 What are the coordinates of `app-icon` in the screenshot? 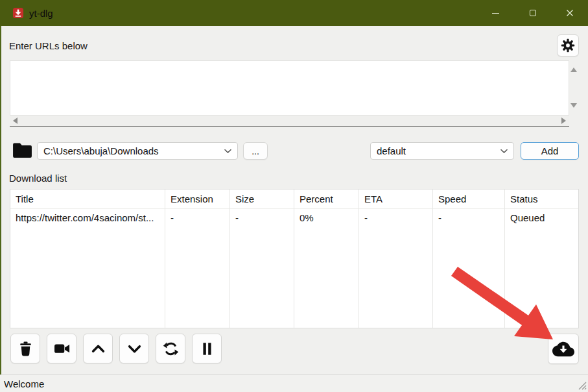 It's located at (18, 13).